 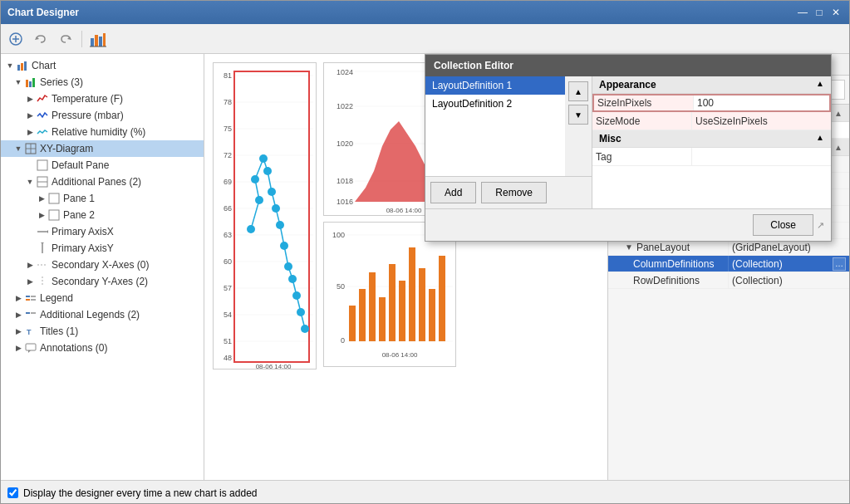 I want to click on tree-item-add-panes: ▼ Additional Panes (2), so click(x=102, y=182).